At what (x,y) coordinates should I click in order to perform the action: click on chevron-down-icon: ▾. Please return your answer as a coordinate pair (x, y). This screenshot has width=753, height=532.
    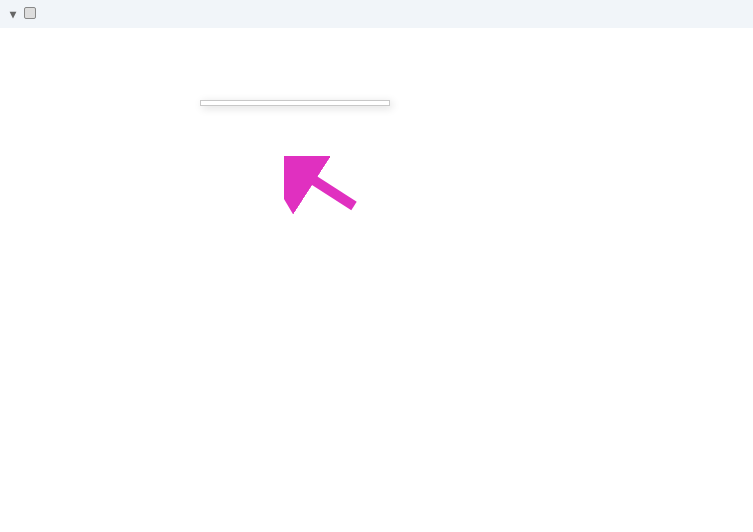
    Looking at the image, I should click on (17, 14).